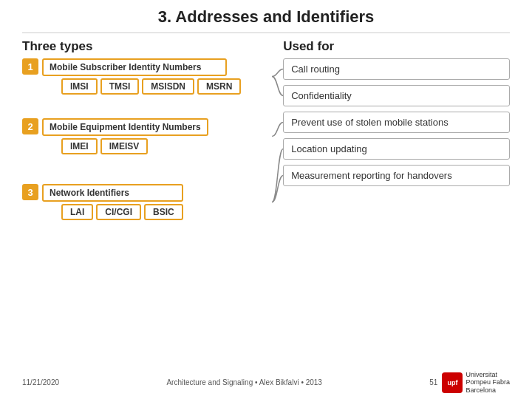 This screenshot has width=532, height=399. Describe the element at coordinates (266, 17) in the screenshot. I see `page-title: 3. Addresses and Identifiers` at that location.